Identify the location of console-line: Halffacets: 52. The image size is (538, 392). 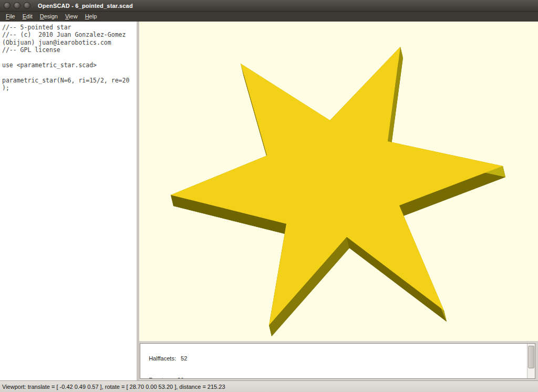
(339, 359).